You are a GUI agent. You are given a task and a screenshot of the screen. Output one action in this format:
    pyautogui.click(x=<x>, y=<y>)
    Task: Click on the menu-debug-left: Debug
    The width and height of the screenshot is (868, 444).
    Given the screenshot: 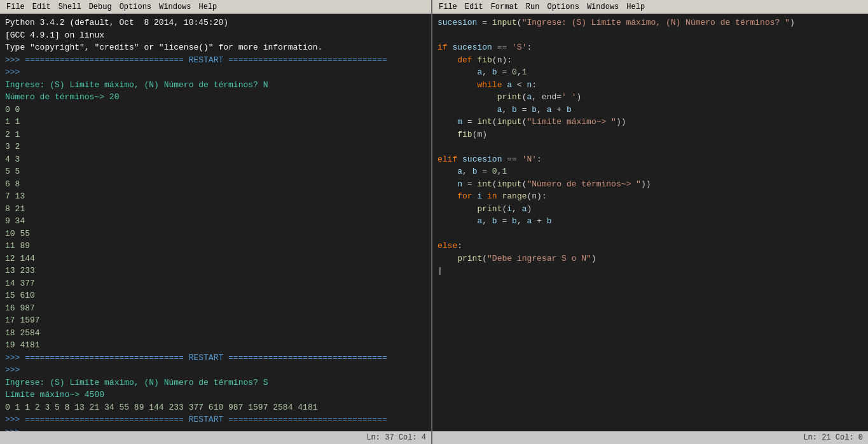 What is the action you would take?
    pyautogui.click(x=100, y=7)
    